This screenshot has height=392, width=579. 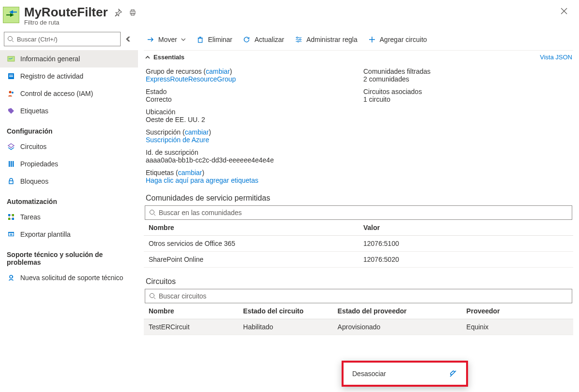 I want to click on change-sub-link: cambiar, so click(x=197, y=132).